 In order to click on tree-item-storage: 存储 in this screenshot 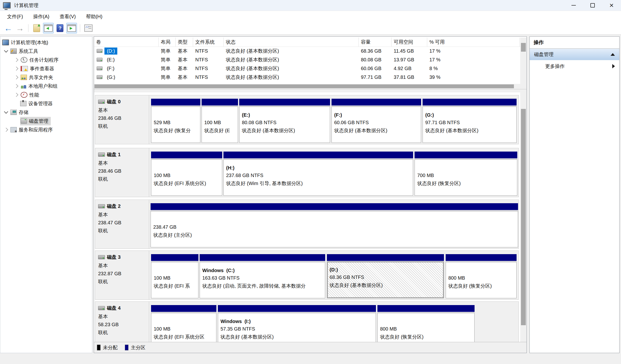, I will do `click(46, 112)`.